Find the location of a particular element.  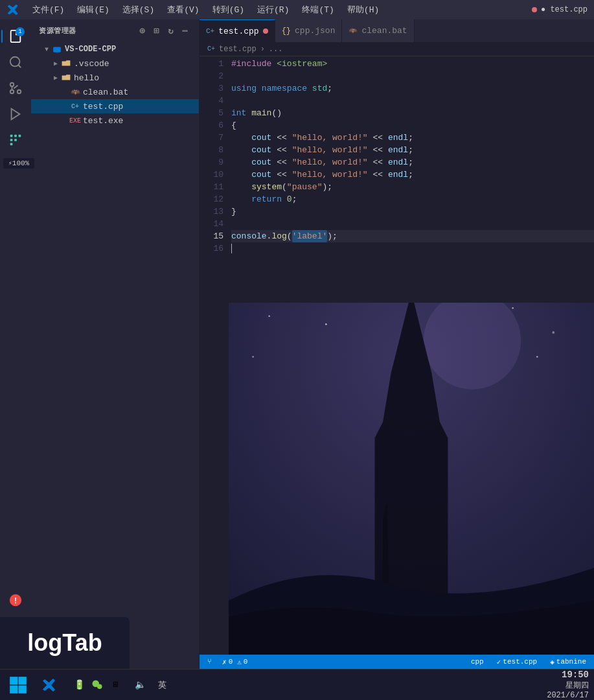

error-status: ✗ 0 ⚠ 0 is located at coordinates (234, 662).